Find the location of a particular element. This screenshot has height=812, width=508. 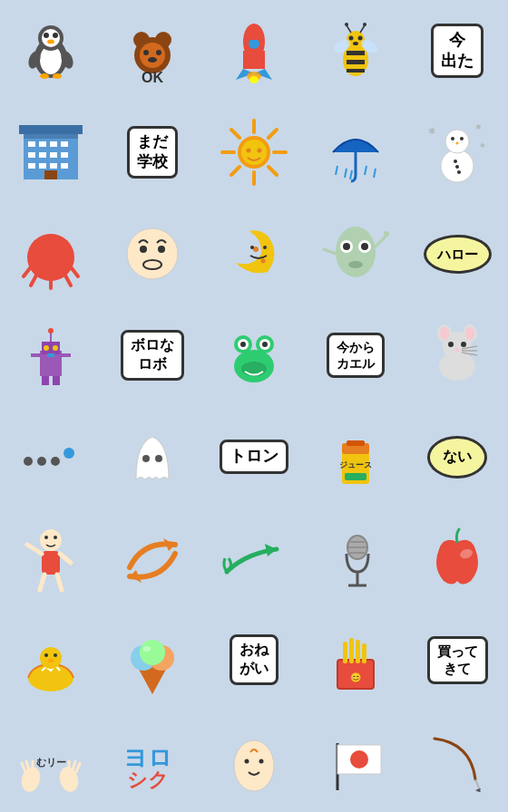

cell-fries: 😊 is located at coordinates (356, 660).